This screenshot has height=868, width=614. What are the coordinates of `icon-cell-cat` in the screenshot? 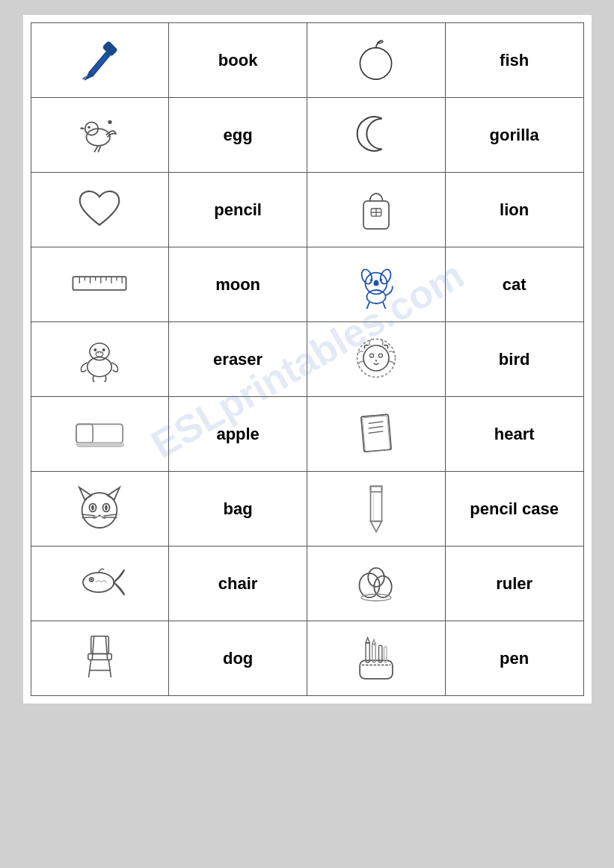 It's located at (100, 509).